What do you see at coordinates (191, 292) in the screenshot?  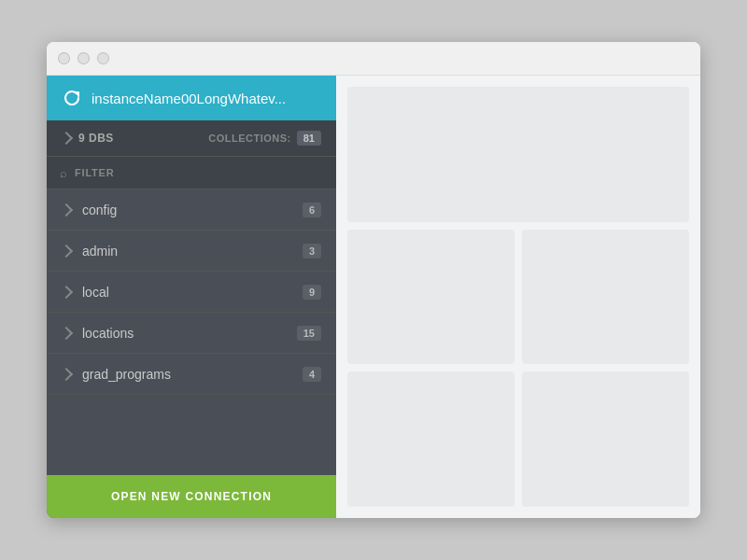 I see `db-item-local: local 9` at bounding box center [191, 292].